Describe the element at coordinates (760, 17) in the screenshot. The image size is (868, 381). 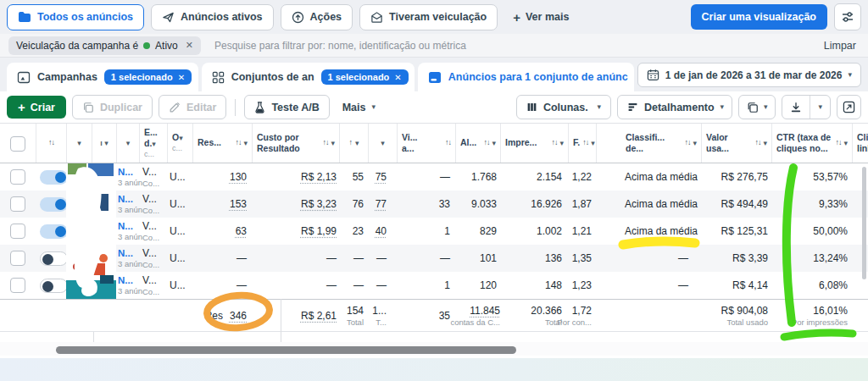
I see `create-view-button: Criar uma visualização` at that location.